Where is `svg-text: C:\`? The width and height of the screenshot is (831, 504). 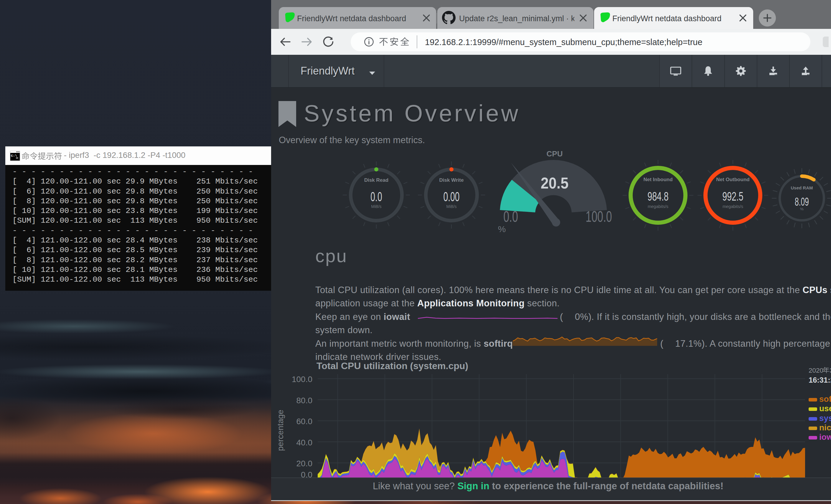
svg-text: C:\ is located at coordinates (14, 156).